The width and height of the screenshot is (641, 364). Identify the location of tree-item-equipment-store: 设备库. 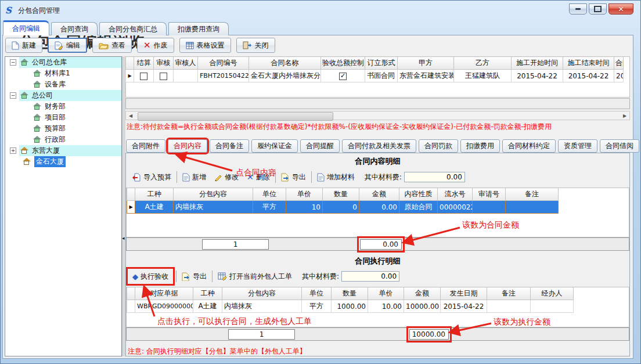
(63, 85).